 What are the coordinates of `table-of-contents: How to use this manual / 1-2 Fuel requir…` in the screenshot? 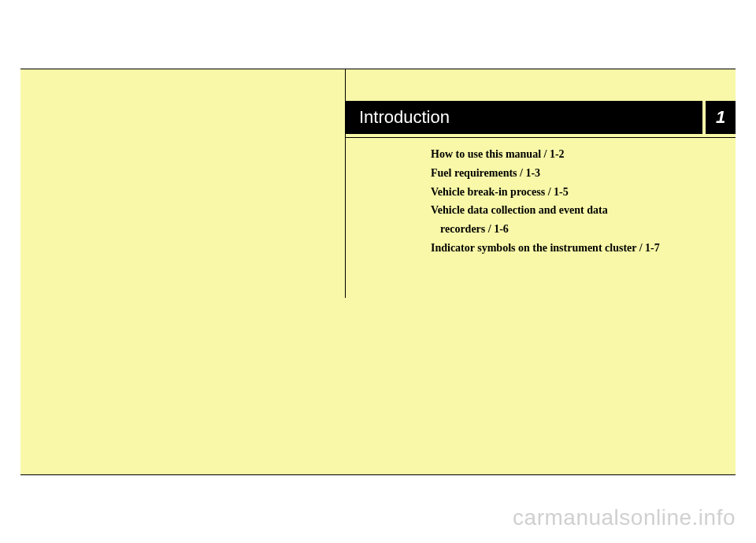 It's located at (580, 202).